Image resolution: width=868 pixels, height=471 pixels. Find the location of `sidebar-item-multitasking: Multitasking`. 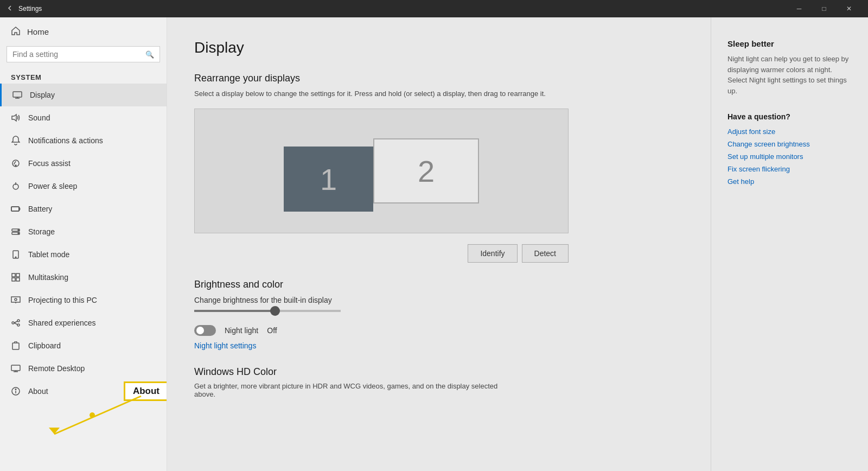

sidebar-item-multitasking: Multitasking is located at coordinates (84, 277).